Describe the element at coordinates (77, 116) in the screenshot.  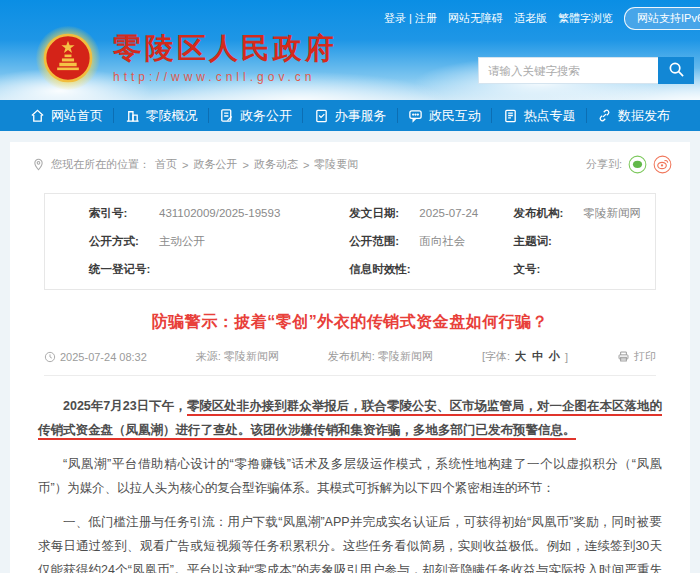
I see `nav-item-label: 网站首页` at that location.